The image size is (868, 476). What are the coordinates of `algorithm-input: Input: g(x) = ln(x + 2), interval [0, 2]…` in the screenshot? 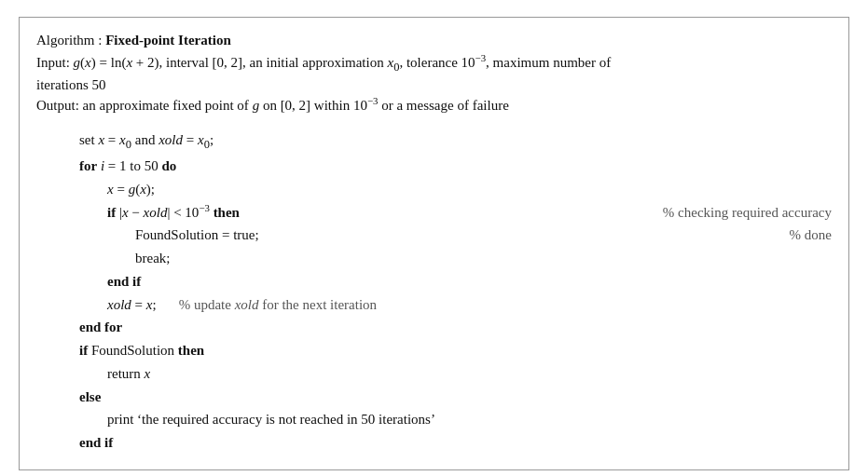 It's located at (434, 64).